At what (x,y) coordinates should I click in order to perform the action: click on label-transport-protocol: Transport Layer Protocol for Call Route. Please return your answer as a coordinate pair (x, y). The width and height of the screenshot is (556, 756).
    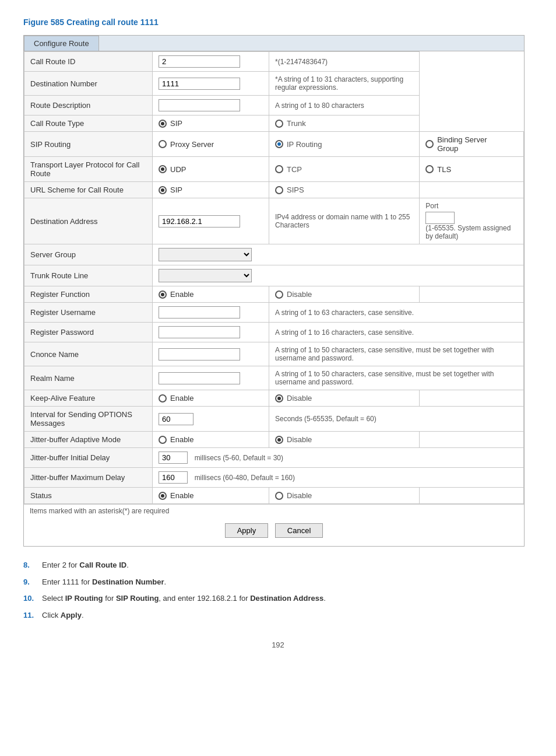
    Looking at the image, I should click on (89, 169).